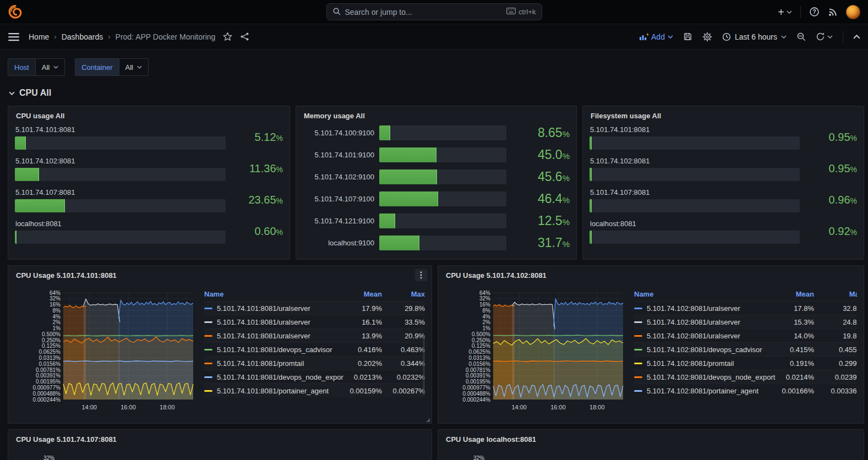 The image size is (868, 460). I want to click on breadcrumb-home: Home, so click(39, 37).